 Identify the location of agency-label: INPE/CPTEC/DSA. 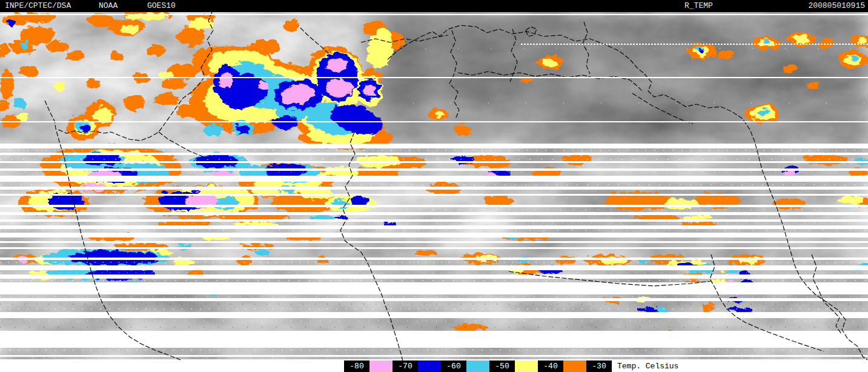
(38, 6).